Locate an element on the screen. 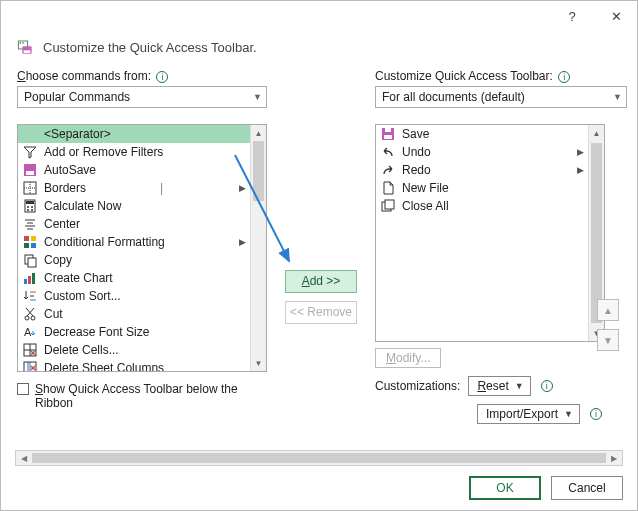 This screenshot has height=511, width=638. list-item-label: Save is located at coordinates (416, 134).